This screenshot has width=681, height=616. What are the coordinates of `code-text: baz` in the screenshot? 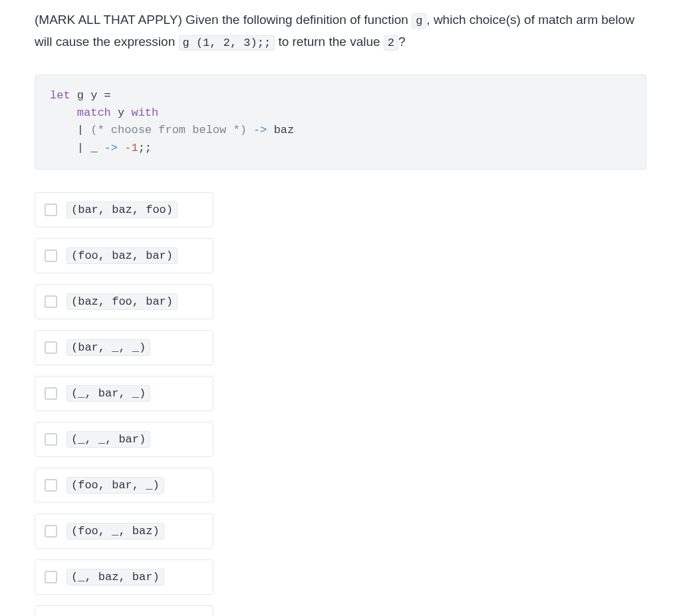 It's located at (285, 130).